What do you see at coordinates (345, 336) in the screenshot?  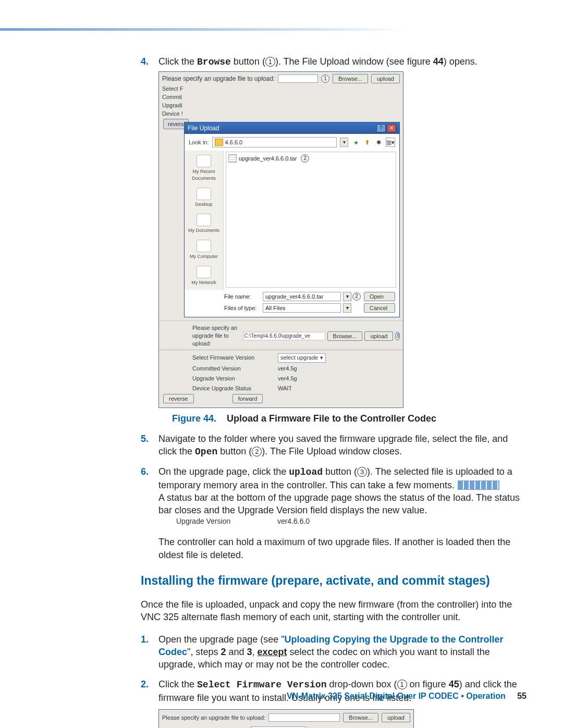 I see `browse-button-2: Browse...` at bounding box center [345, 336].